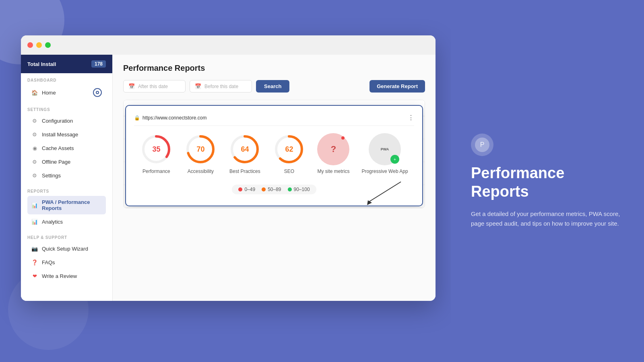 This screenshot has width=644, height=362. What do you see at coordinates (200, 150) in the screenshot?
I see `donut-value-accessibility: 70` at bounding box center [200, 150].